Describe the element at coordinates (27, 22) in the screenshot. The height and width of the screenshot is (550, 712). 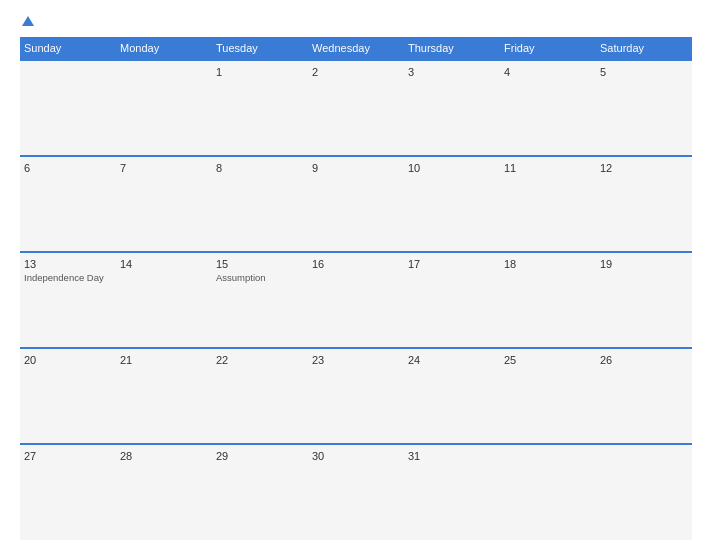
I see `logo-blue-text` at that location.